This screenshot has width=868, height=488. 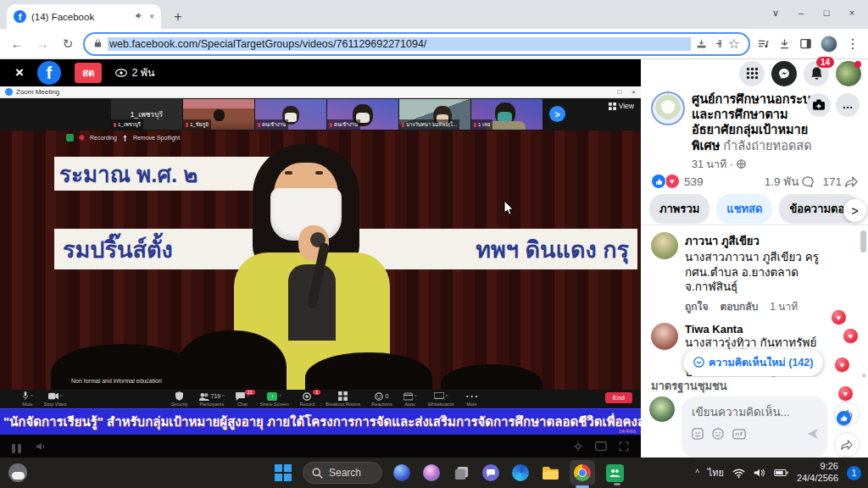 I want to click on comment-list: ภาวนา ภูสีเขียว นางสาวภาวนา ภูสีเขียว คร…, so click(x=754, y=302).